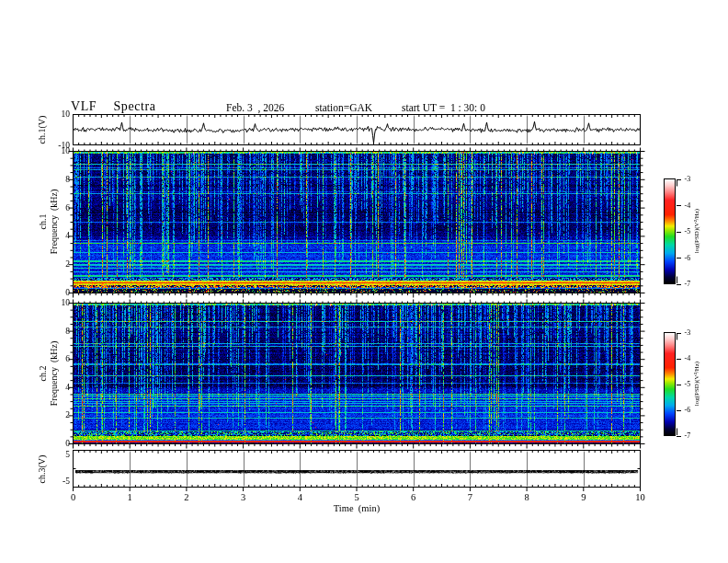 Image resolution: width=728 pixels, height=563 pixels. I want to click on colorbar1-tick-label: -5, so click(688, 232).